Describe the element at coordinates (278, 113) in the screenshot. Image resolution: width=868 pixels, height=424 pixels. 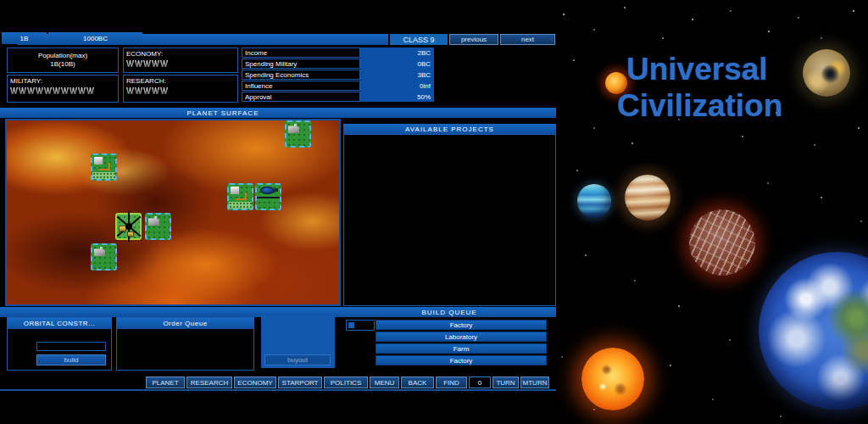
I see `planet-surface-header: PLANET SURFACE` at that location.